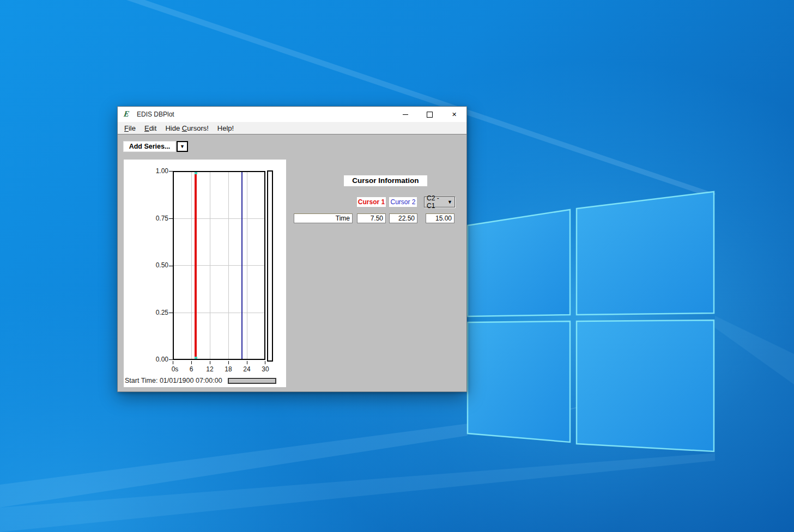 The width and height of the screenshot is (794, 532). What do you see at coordinates (130, 129) in the screenshot?
I see `menu-file: File` at bounding box center [130, 129].